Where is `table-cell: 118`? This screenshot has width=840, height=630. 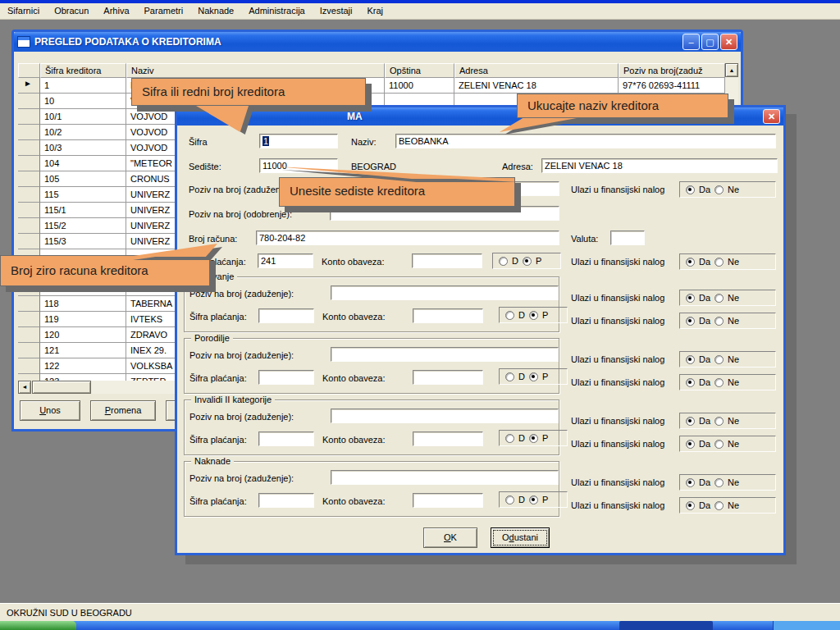
table-cell: 118 is located at coordinates (84, 304).